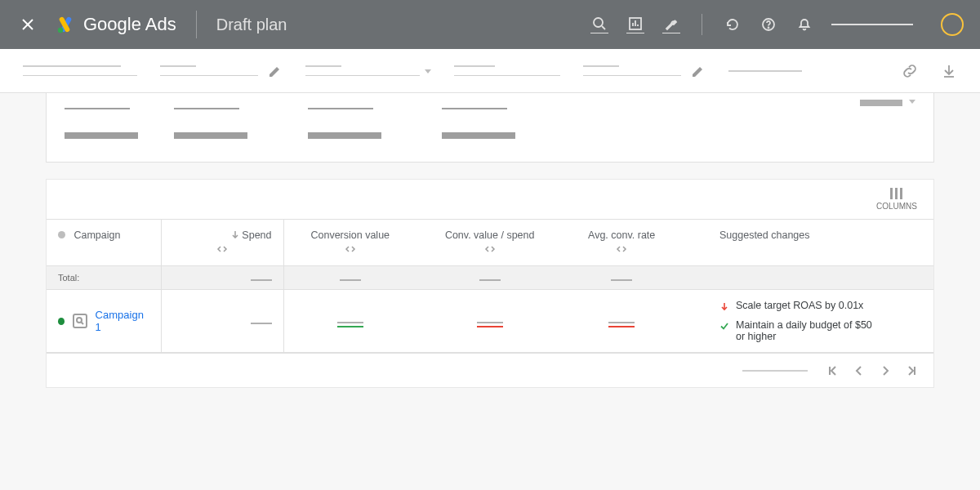 The height and width of the screenshot is (490, 980). What do you see at coordinates (733, 24) in the screenshot?
I see `refresh-icon` at bounding box center [733, 24].